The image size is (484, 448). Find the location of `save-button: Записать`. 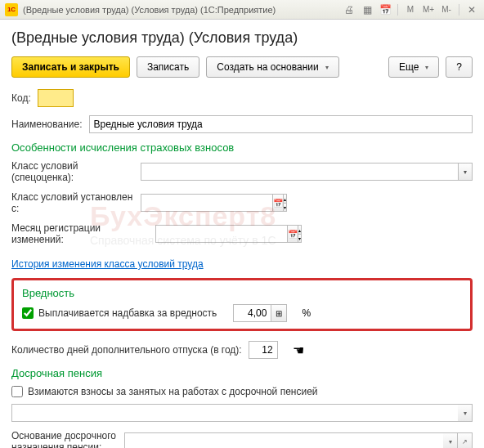

save-button: Записать is located at coordinates (168, 67).